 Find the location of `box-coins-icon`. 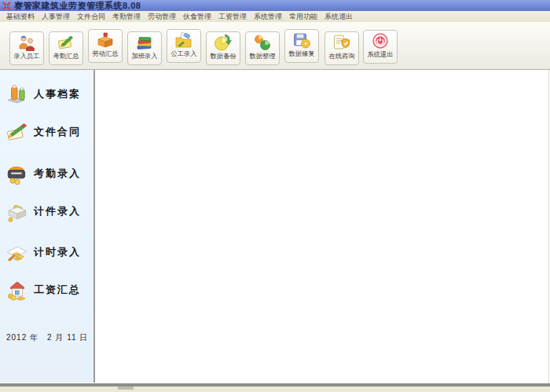

box-coins-icon is located at coordinates (17, 211).